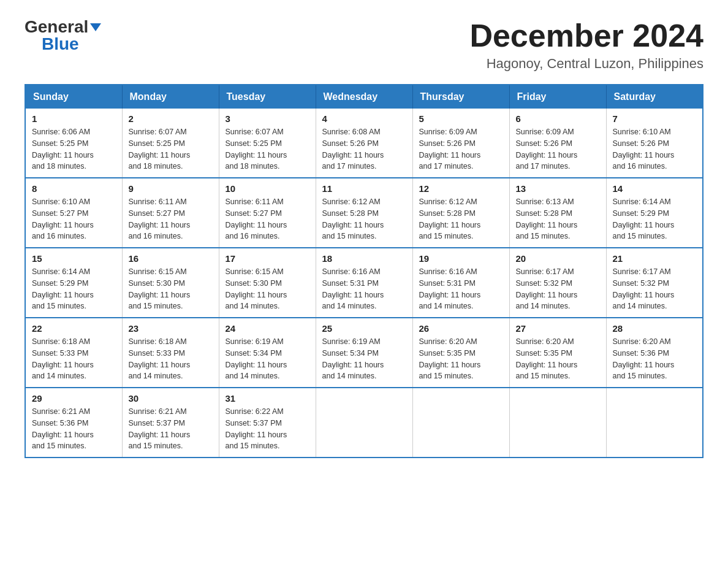 This screenshot has width=728, height=563. Describe the element at coordinates (461, 97) in the screenshot. I see `header-thursday: Thursday` at that location.